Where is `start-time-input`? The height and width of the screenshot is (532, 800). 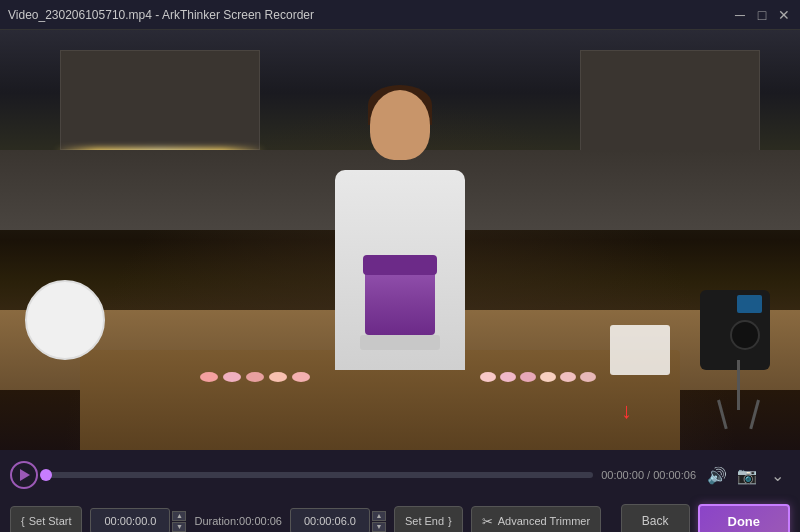 start-time-input is located at coordinates (130, 520).